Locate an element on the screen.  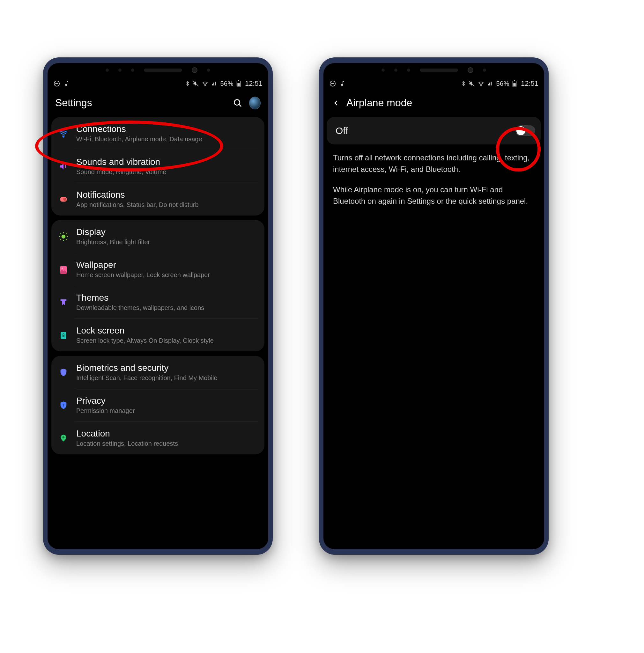
display-icon is located at coordinates (64, 237).